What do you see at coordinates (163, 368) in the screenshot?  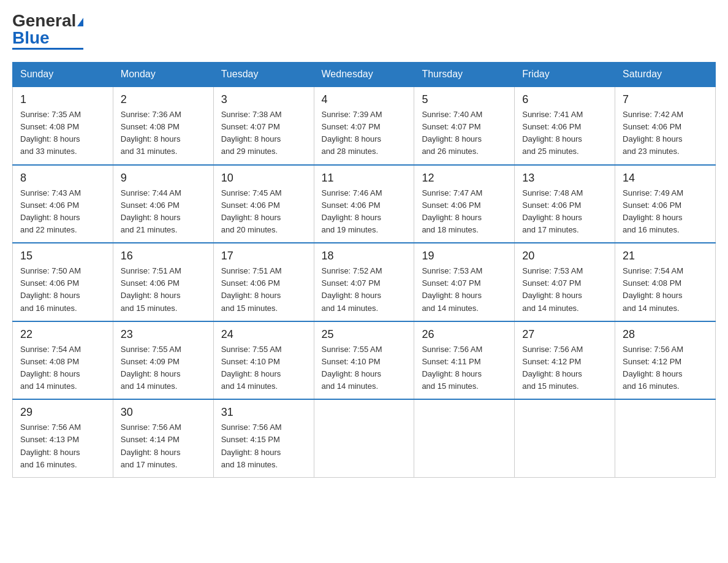 I see `day-info: Sunrise: 7:55 AM Sunset: 4:09 PM Dayligh…` at bounding box center [163, 368].